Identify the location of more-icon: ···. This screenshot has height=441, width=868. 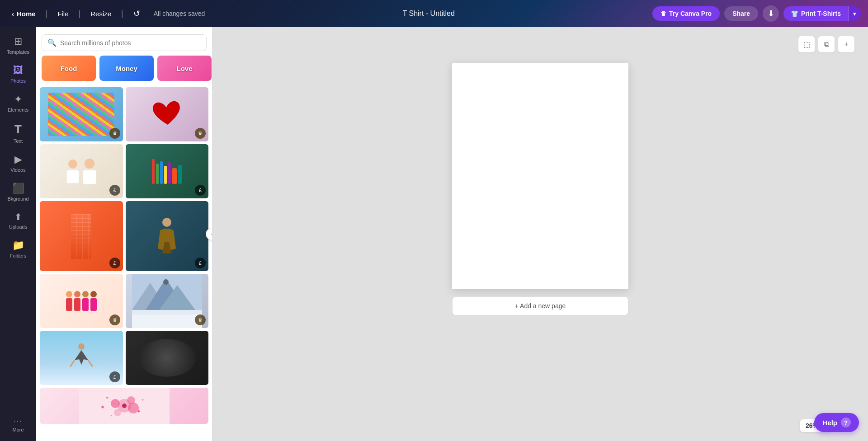
(18, 421).